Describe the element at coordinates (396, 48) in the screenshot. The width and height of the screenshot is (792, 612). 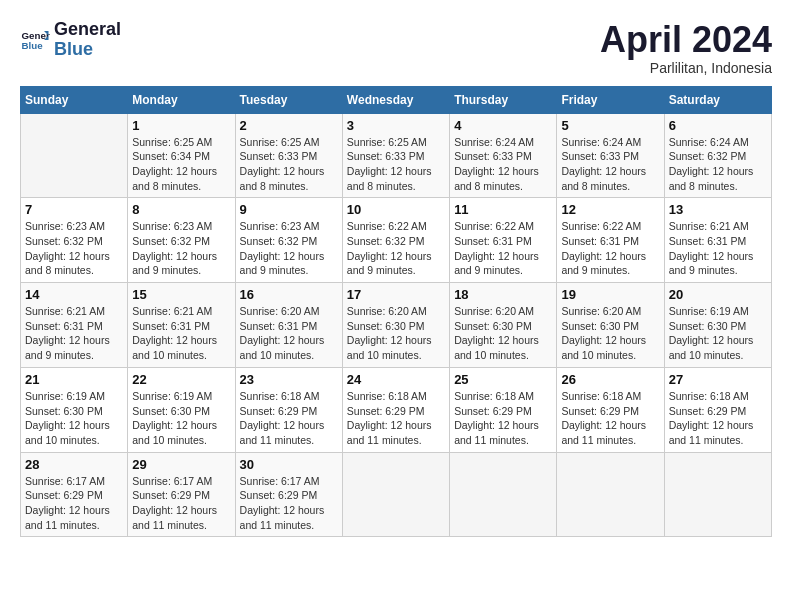
I see `header: General Blue General Blue April 2024 Par…` at that location.